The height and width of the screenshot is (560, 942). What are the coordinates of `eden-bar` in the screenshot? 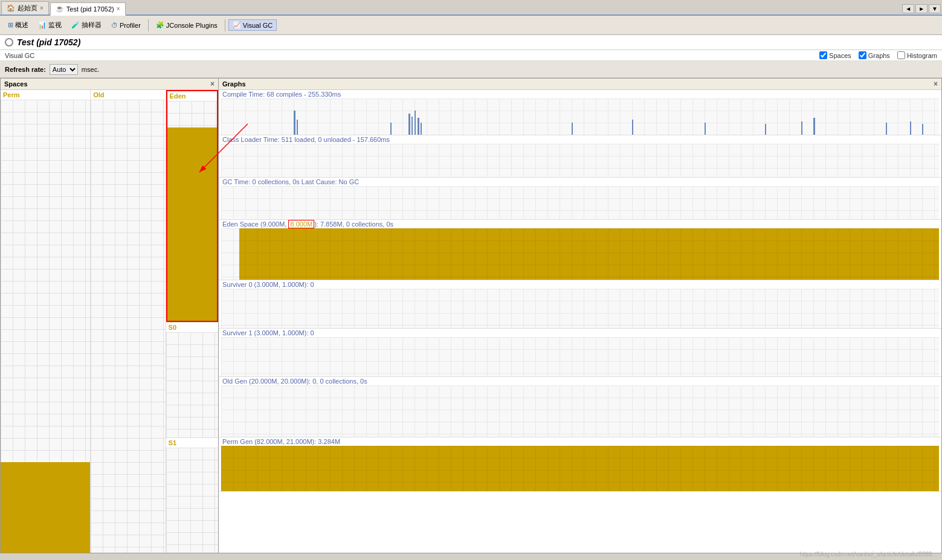 It's located at (192, 224).